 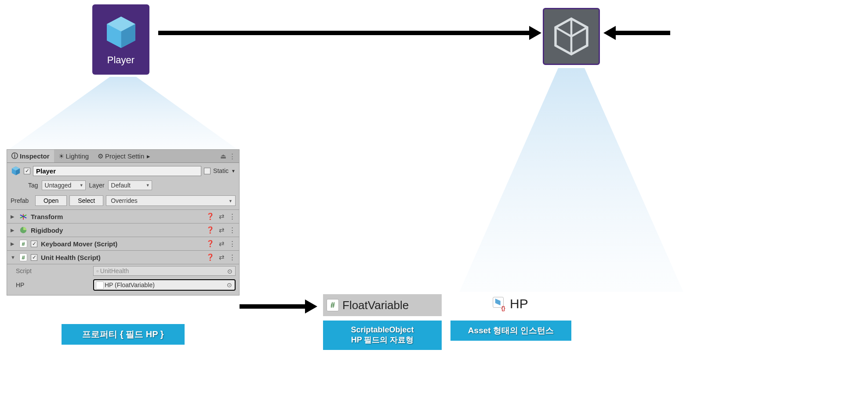 I want to click on component-transform: ▶ Transform ❓⇄⋮, so click(x=123, y=217).